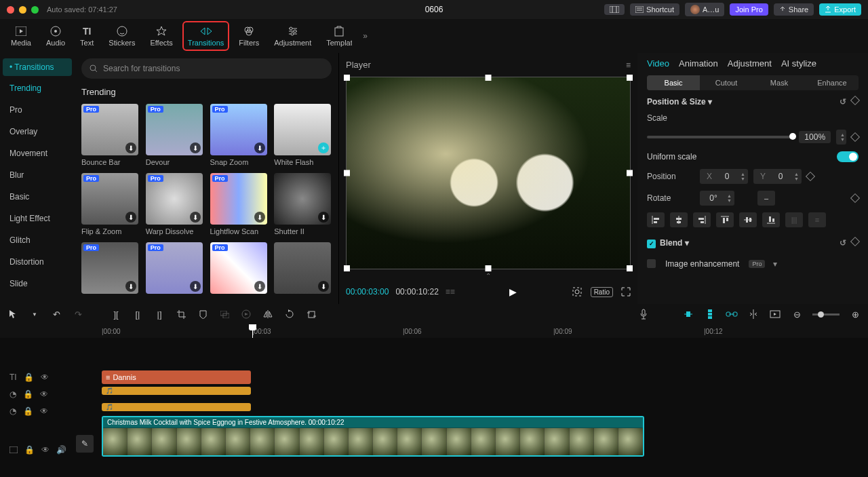 Image resolution: width=868 pixels, height=477 pixels. Describe the element at coordinates (302, 204) in the screenshot. I see `transition-item: ⬇Shutter II` at that location.